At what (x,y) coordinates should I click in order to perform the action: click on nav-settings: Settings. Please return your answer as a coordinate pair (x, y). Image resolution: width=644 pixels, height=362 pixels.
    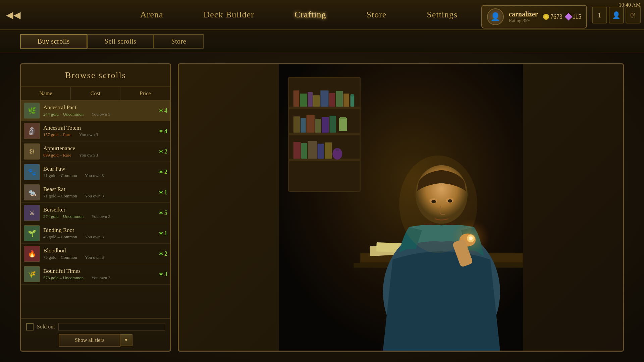
    Looking at the image, I should click on (442, 15).